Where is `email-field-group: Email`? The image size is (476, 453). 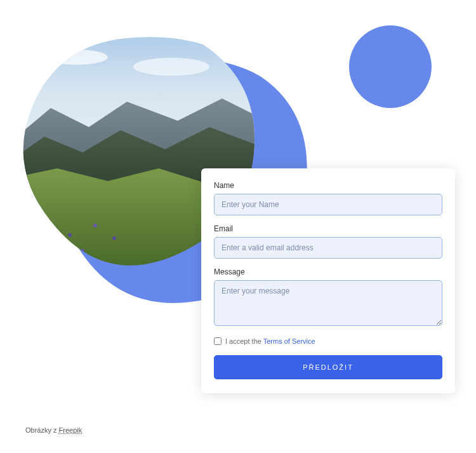
email-field-group: Email is located at coordinates (328, 241).